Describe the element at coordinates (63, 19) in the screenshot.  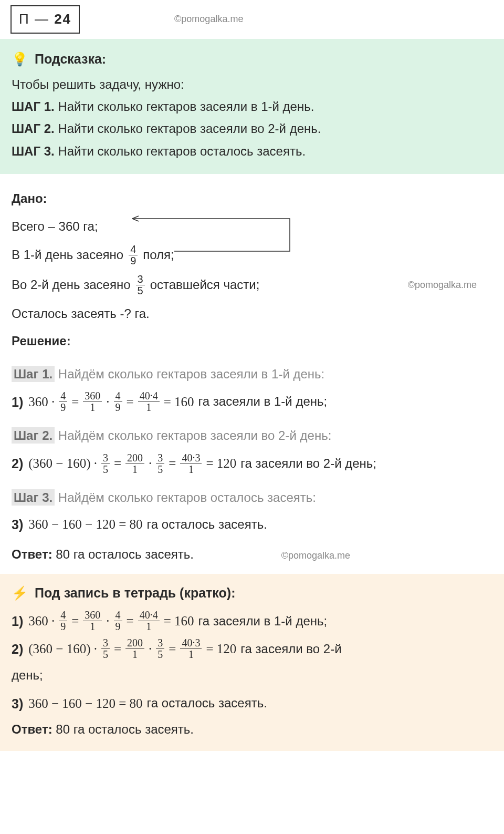
I see `badge-number: 24` at that location.